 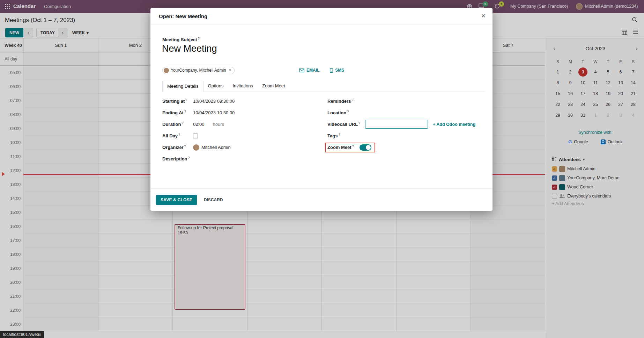 What do you see at coordinates (274, 86) in the screenshot?
I see `tab-zoom-meet: Zoom Meet` at bounding box center [274, 86].